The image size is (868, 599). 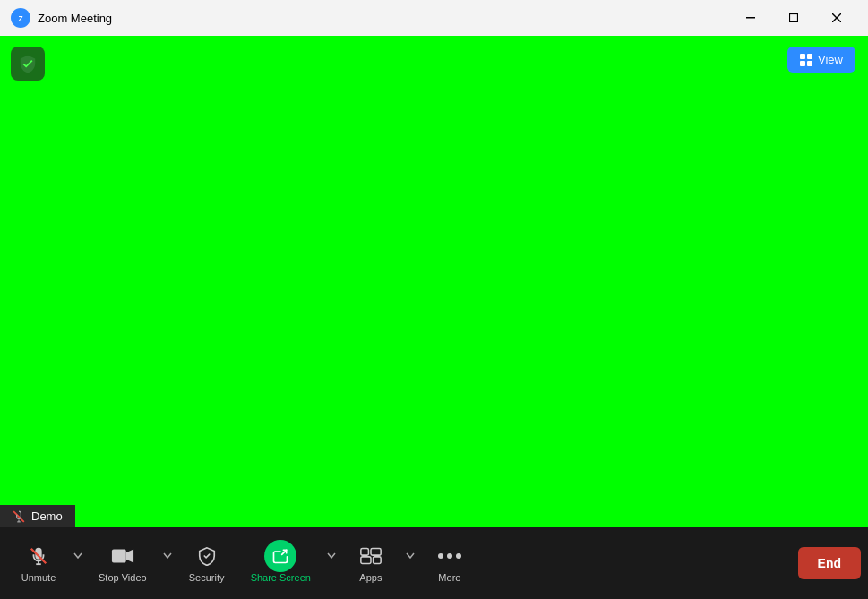 I want to click on stop-video-label: Stop Video, so click(x=123, y=578).